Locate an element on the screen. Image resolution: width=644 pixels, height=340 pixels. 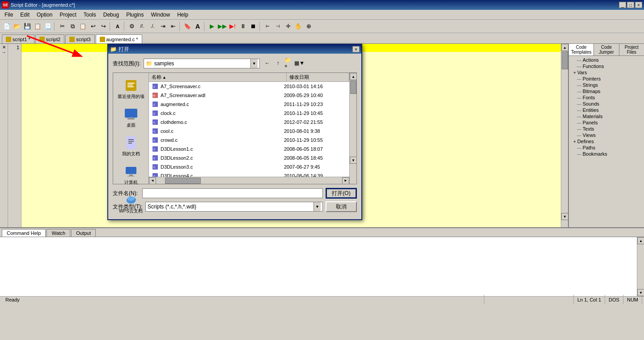
comment-button: //. is located at coordinates (142, 26).